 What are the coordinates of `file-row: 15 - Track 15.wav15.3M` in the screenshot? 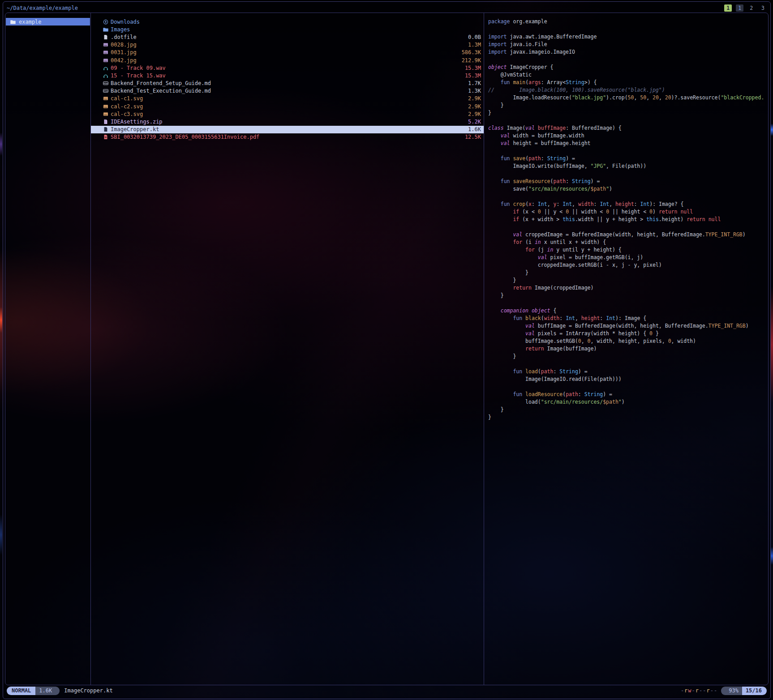 It's located at (288, 75).